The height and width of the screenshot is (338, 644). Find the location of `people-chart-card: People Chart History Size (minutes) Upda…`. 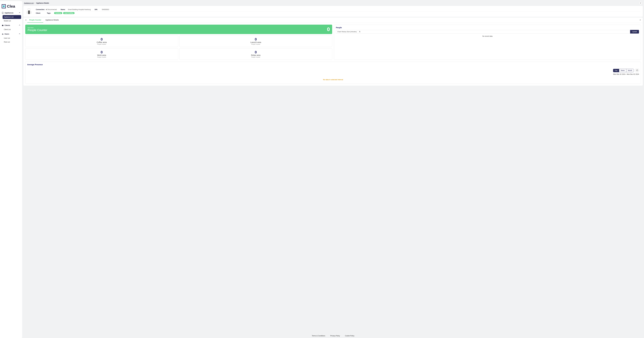

people-chart-card: People Chart History Size (minutes) Upda… is located at coordinates (488, 42).